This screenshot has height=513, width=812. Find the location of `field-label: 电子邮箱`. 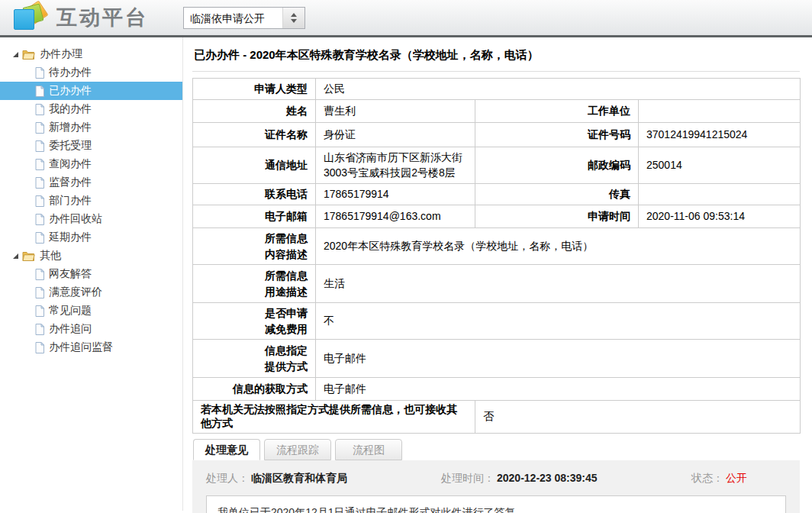

field-label: 电子邮箱 is located at coordinates (255, 217).